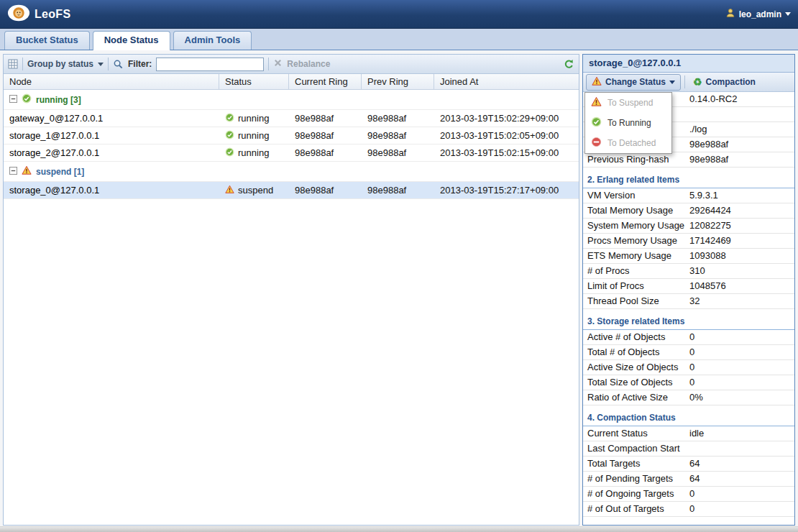 This screenshot has width=798, height=532. What do you see at coordinates (689, 302) in the screenshot?
I see `detail-row: Thread Pool Size 32` at bounding box center [689, 302].